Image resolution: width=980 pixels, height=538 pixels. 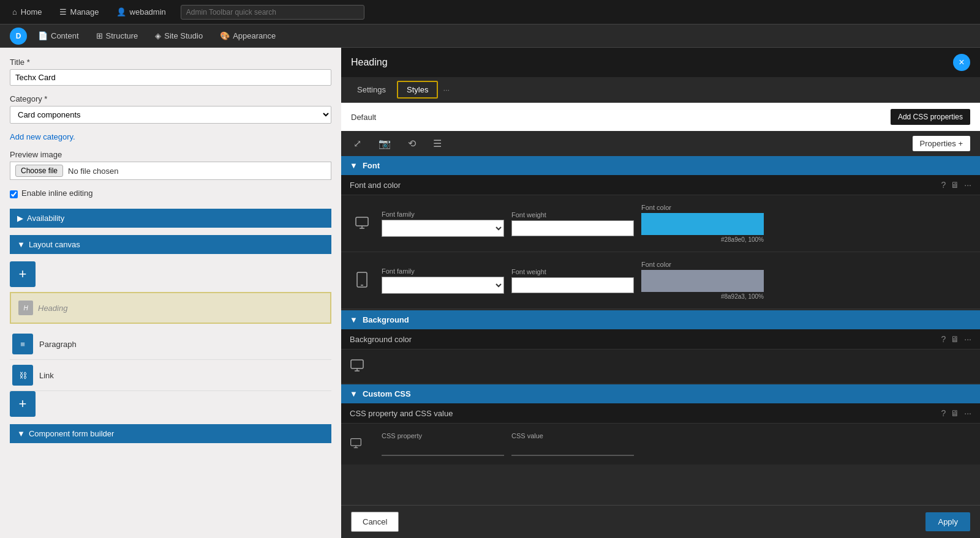 What do you see at coordinates (944, 339) in the screenshot?
I see `bg-help-icon: ?` at bounding box center [944, 339].